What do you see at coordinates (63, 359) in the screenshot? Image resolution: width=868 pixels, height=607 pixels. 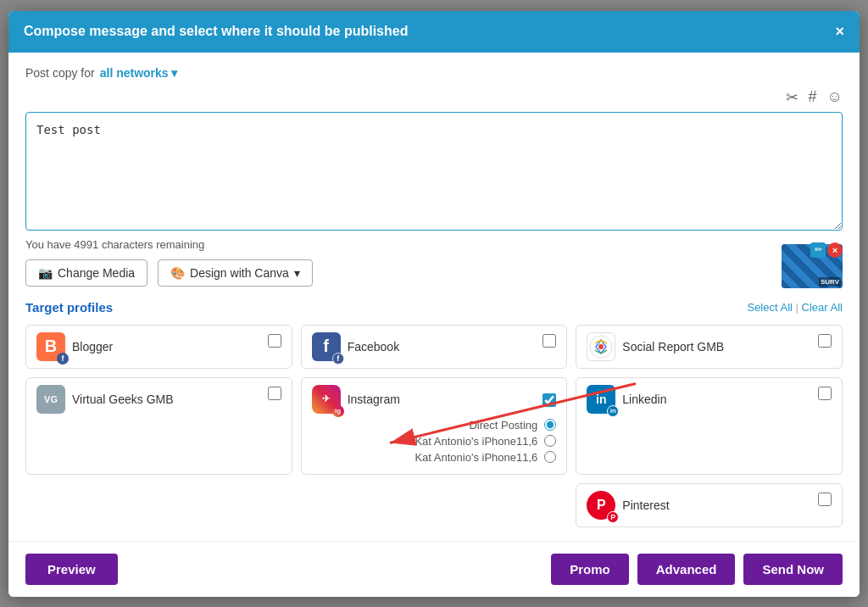 I see `blogger-sub-icon: f` at bounding box center [63, 359].